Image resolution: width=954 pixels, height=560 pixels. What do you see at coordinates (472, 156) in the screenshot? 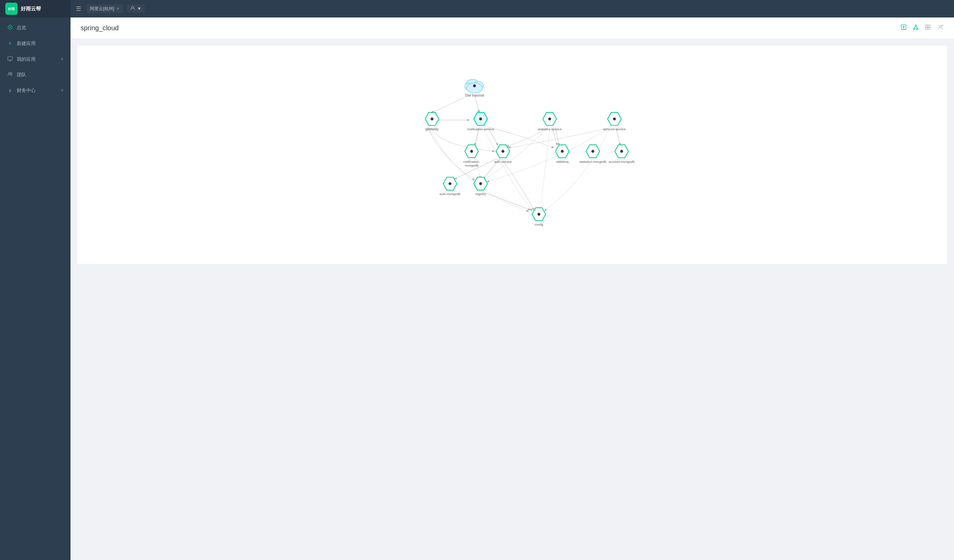
I see `node-notification-mongodb: notification- mongodb` at bounding box center [472, 156].